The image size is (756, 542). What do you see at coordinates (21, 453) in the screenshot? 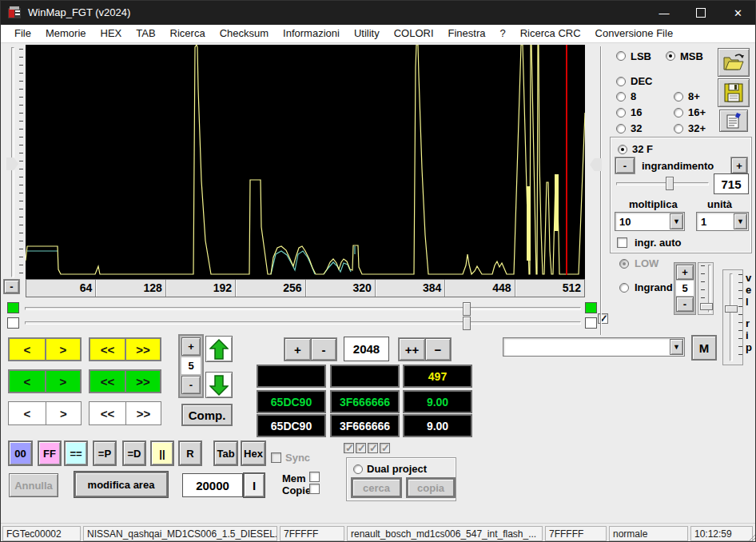
I see `fill-00-button: 00` at bounding box center [21, 453].